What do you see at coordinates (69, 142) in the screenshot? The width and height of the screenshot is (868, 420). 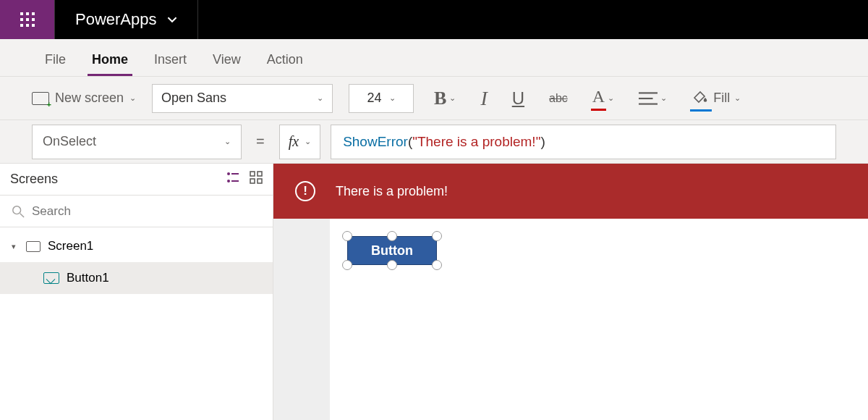 I see `property-value: OnSelect` at bounding box center [69, 142].